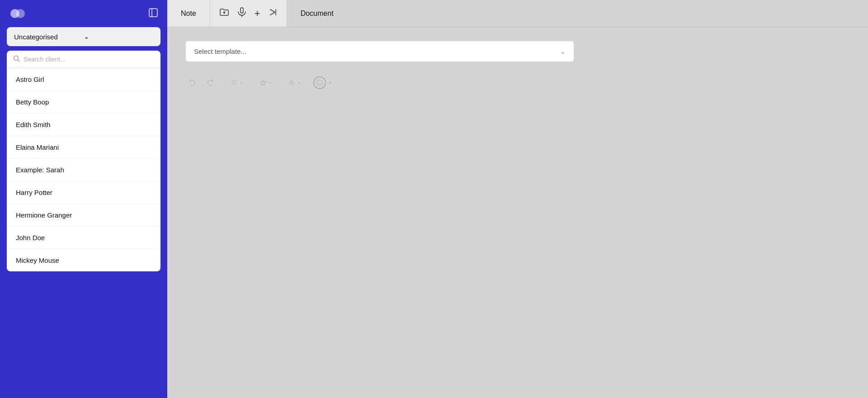 Image resolution: width=868 pixels, height=398 pixels. I want to click on client-item-hermione-granger: Hermione Granger, so click(84, 215).